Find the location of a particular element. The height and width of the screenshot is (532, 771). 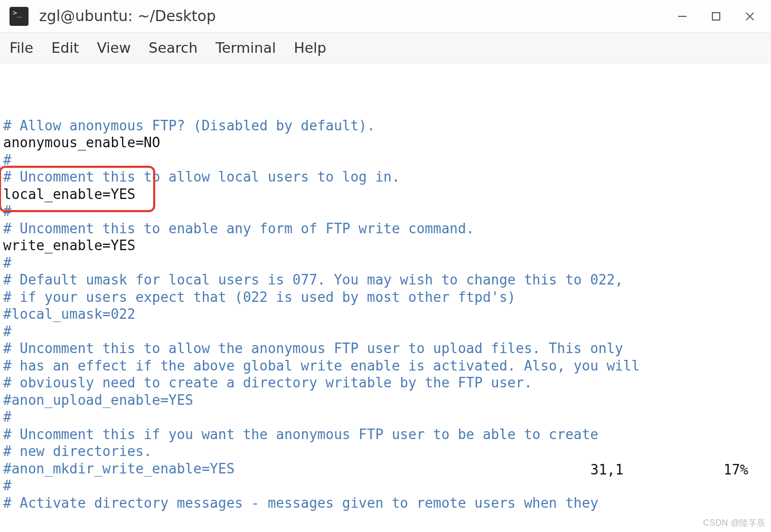

terminal-icon-glyph: >_ is located at coordinates (17, 13).